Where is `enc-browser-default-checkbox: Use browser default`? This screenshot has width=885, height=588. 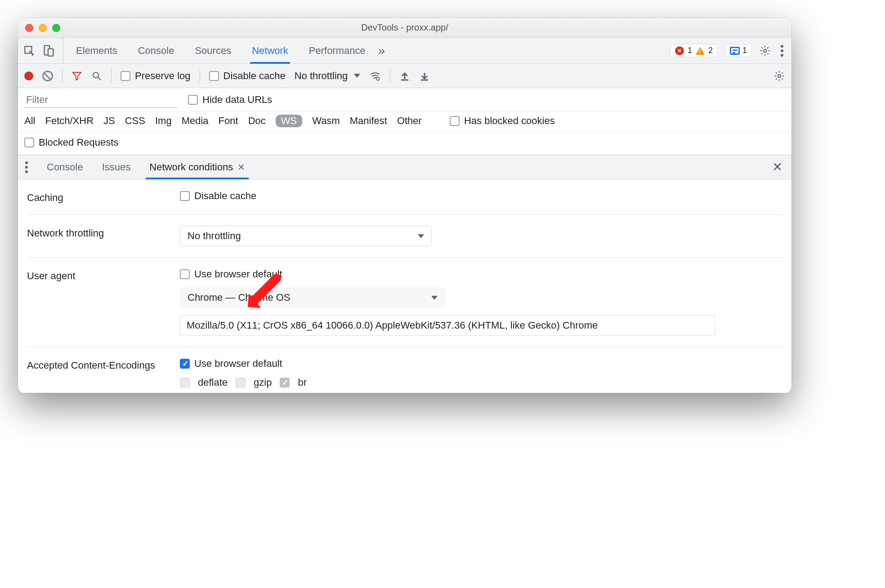
enc-browser-default-checkbox: Use browser default is located at coordinates (481, 364).